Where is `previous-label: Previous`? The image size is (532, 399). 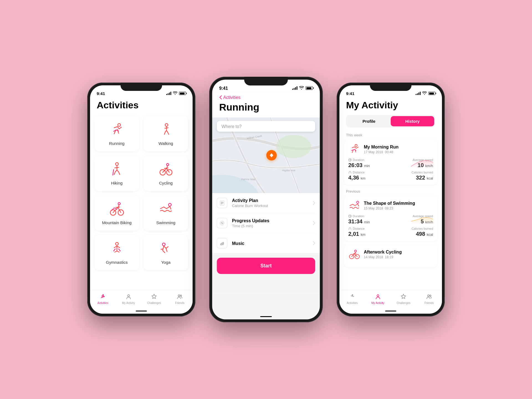
previous-label: Previous is located at coordinates (391, 192).